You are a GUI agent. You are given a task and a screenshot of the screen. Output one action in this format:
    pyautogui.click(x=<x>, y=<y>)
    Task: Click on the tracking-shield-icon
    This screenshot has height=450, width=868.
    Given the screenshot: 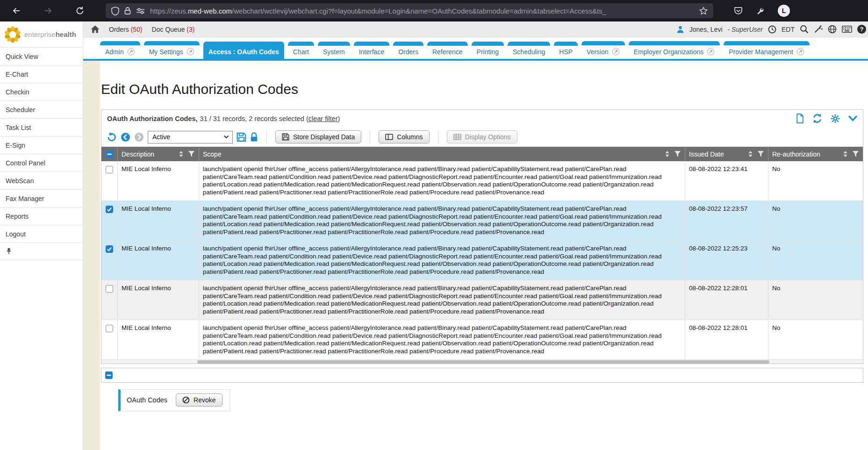 What is the action you would take?
    pyautogui.click(x=115, y=11)
    